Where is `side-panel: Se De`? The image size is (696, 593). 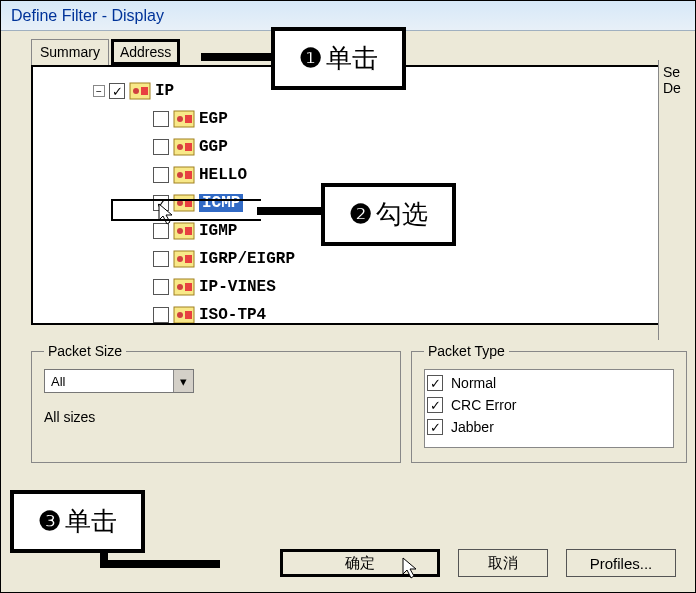 side-panel: Se De is located at coordinates (673, 200).